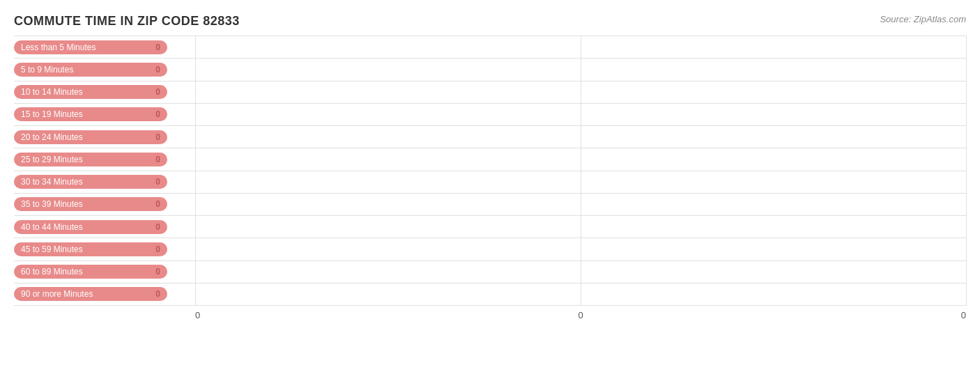  Describe the element at coordinates (91, 227) in the screenshot. I see `bar-label-pill: 40 to 44 Minutes0` at that location.